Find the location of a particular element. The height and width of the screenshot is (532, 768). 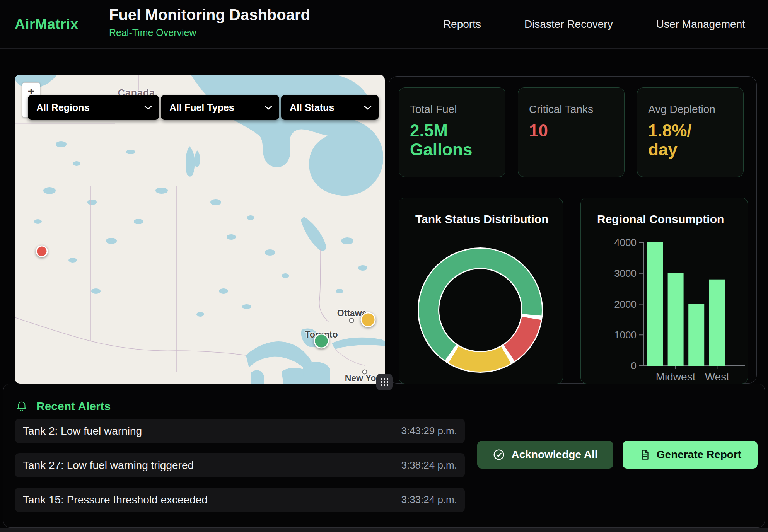

map-marker-red is located at coordinates (42, 251).